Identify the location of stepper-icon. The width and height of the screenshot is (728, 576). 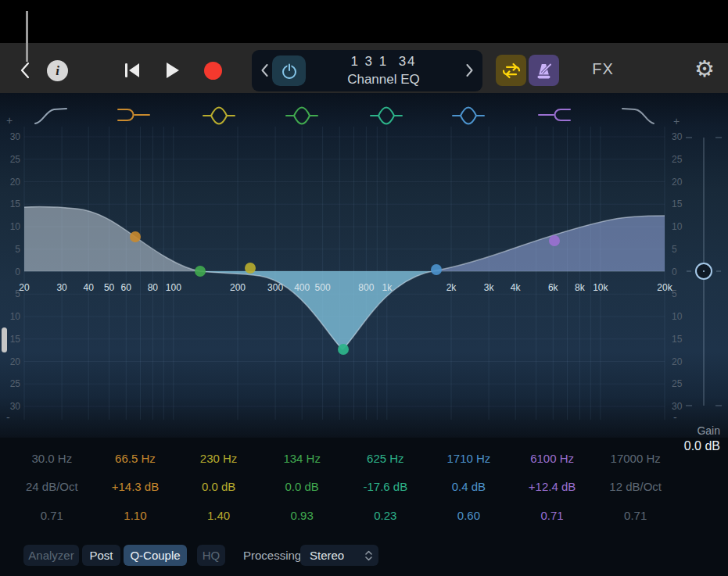
(369, 556).